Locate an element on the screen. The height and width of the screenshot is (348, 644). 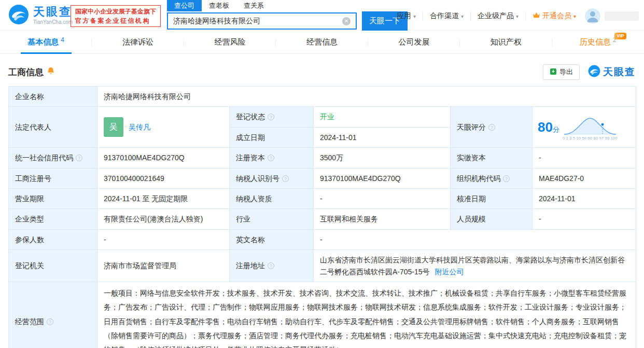
tab-legal-proceedings: 法律诉讼 is located at coordinates (138, 42).